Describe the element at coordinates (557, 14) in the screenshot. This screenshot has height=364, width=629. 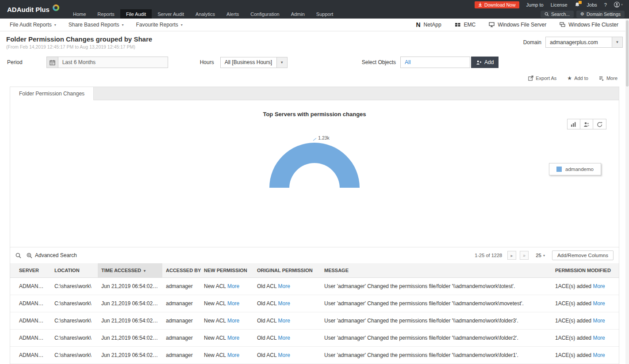
I see `global-search-button: Search...` at that location.